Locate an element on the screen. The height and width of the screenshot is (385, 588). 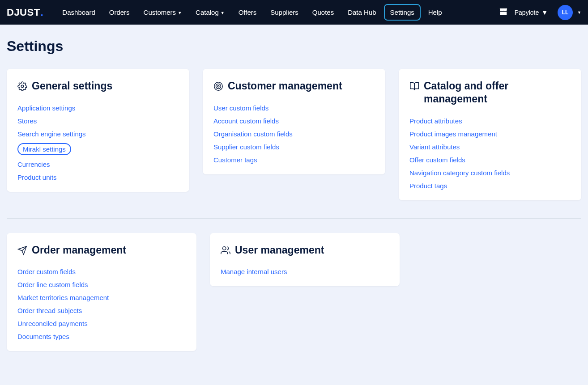
nav-label: Offers is located at coordinates (248, 13).